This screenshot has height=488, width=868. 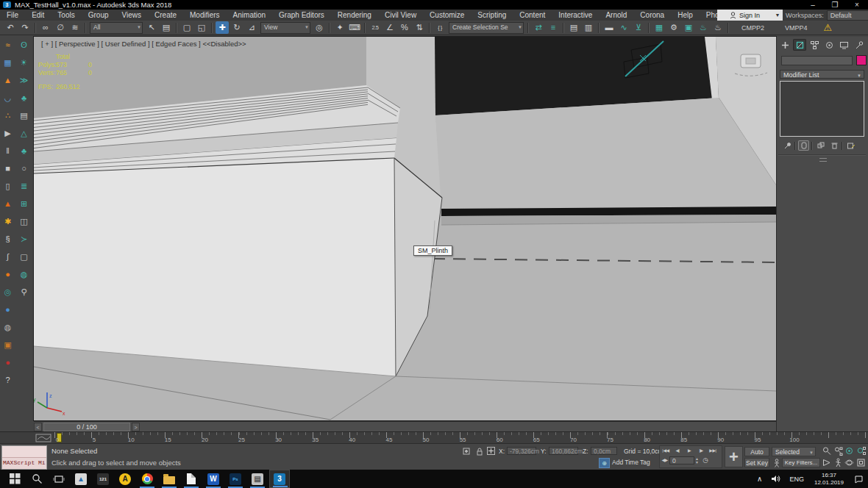 What do you see at coordinates (829, 45) in the screenshot?
I see `motion-tab` at bounding box center [829, 45].